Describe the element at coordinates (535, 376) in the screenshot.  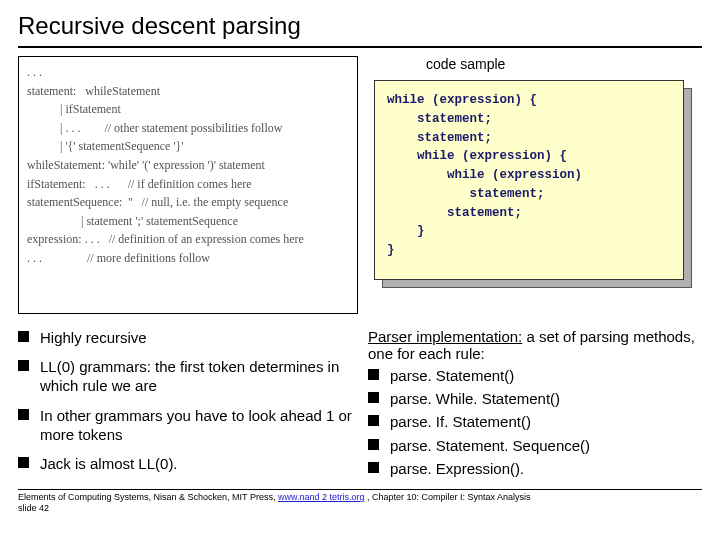
I see `list-item: parse. Statement()` at that location.